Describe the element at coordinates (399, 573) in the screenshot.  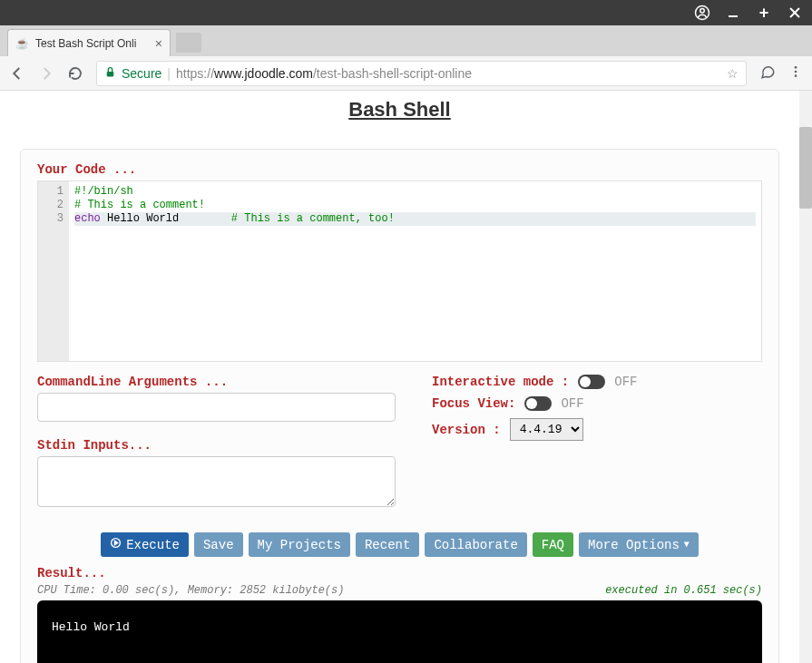
I see `result-label: Result...` at that location.